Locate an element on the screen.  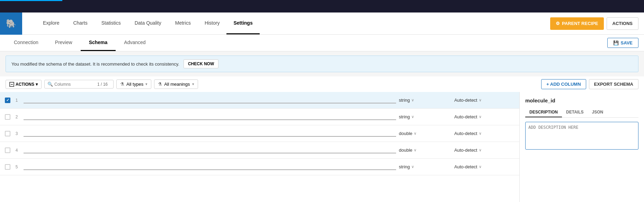
filter-meanings-label: All meanings is located at coordinates (177, 84).